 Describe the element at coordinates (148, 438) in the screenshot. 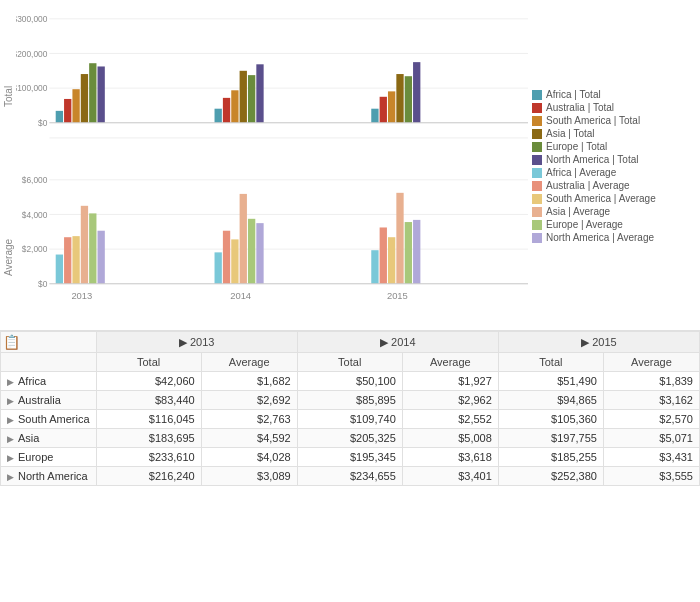

I see `total-2013-cell: $183,695` at that location.